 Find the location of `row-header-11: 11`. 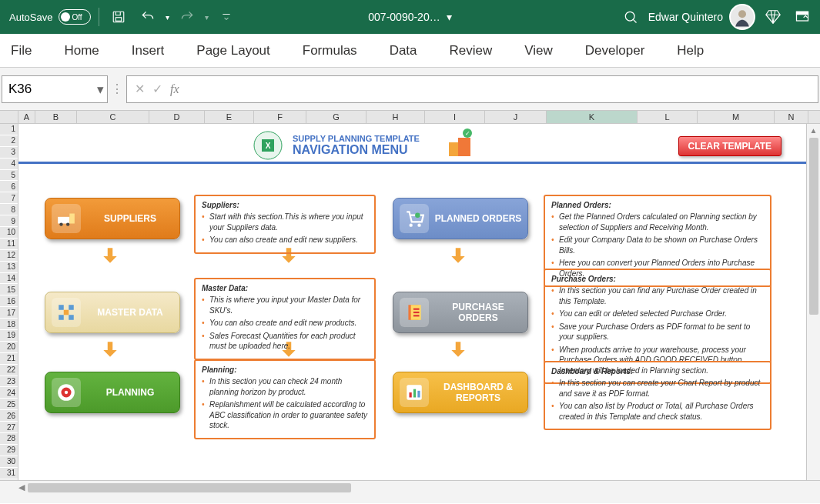

row-header-11: 11 is located at coordinates (9, 245).